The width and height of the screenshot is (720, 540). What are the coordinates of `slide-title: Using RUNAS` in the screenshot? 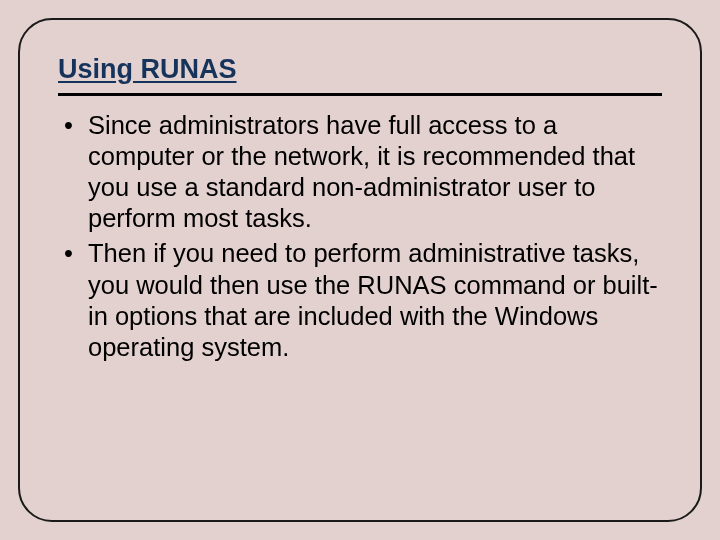 It's located at (360, 70).